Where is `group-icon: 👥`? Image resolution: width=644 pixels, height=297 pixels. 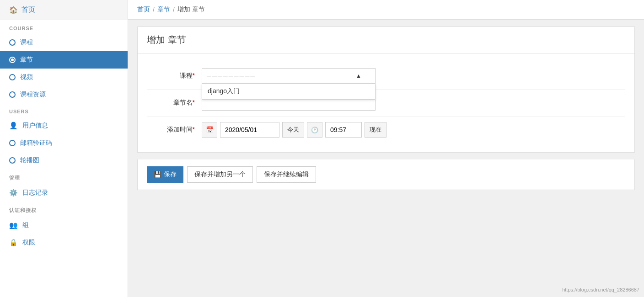
group-icon: 👥 is located at coordinates (14, 225).